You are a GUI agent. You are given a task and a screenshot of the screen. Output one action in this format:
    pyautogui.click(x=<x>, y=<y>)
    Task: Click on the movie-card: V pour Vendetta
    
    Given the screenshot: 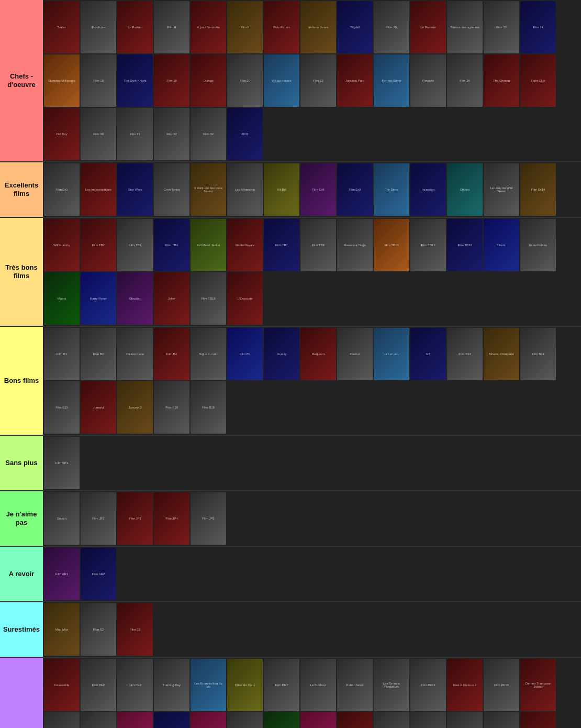 What is the action you would take?
    pyautogui.click(x=208, y=27)
    